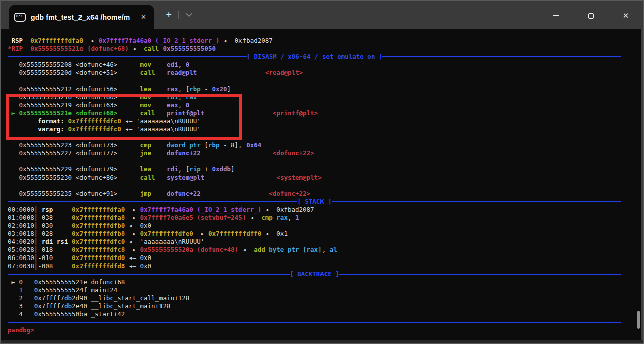  What do you see at coordinates (314, 97) in the screenshot?
I see `disasm-line: 0x555555555216 <dofunc+60> mov rdi, rax` at bounding box center [314, 97].